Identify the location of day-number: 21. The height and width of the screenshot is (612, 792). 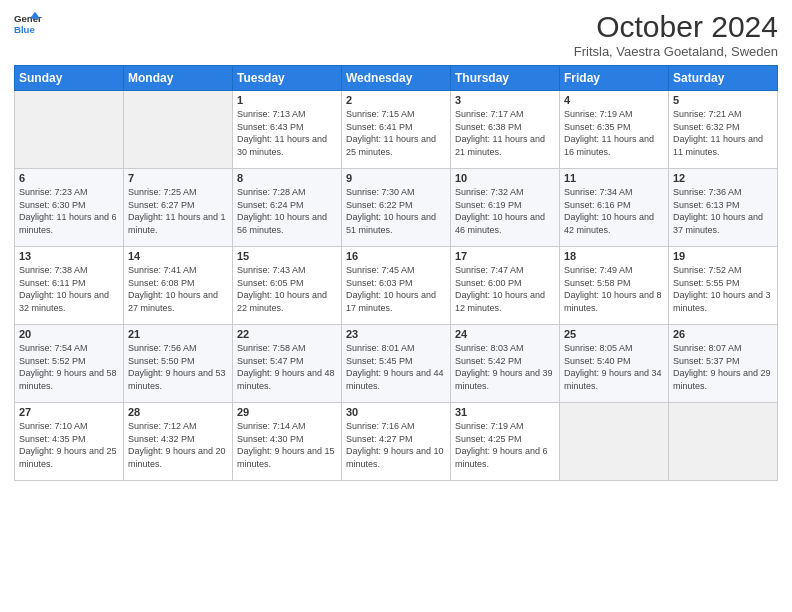
(178, 334).